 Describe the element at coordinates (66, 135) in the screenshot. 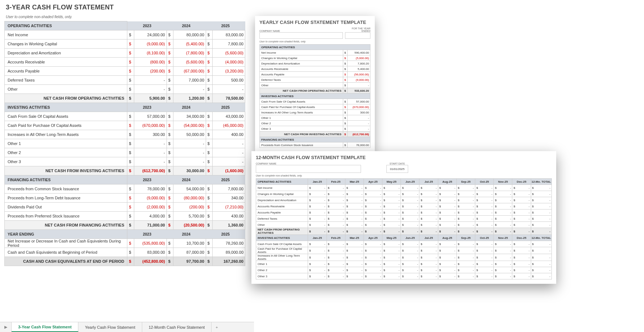

I see `row-label: Increases in All Other Long-Term Assets` at that location.